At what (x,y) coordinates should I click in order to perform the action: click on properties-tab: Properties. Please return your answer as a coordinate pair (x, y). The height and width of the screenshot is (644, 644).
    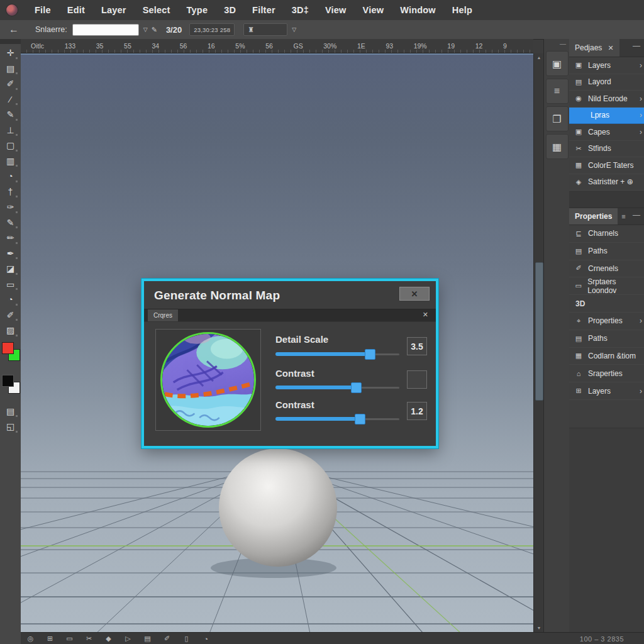
    Looking at the image, I should click on (594, 216).